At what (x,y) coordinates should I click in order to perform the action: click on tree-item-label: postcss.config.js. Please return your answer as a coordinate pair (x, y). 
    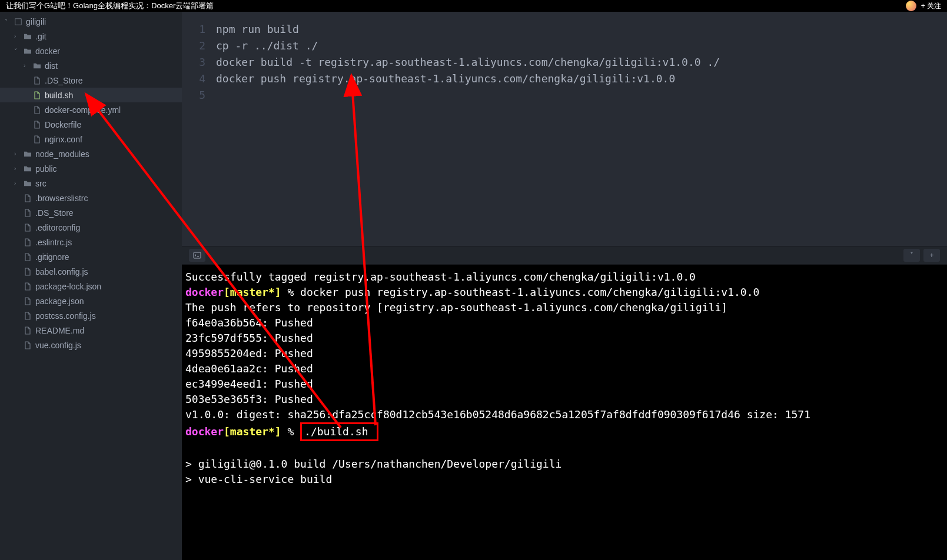
    Looking at the image, I should click on (66, 316).